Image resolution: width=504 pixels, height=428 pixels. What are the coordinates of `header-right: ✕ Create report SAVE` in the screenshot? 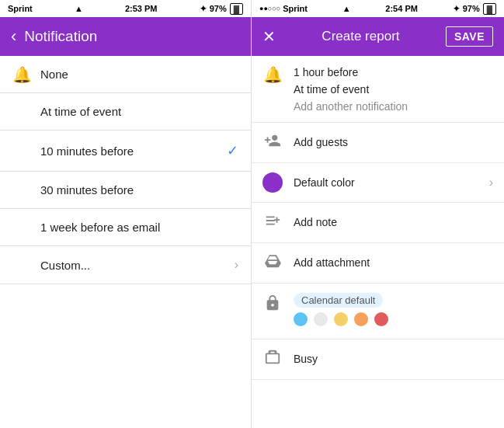 It's located at (377, 37).